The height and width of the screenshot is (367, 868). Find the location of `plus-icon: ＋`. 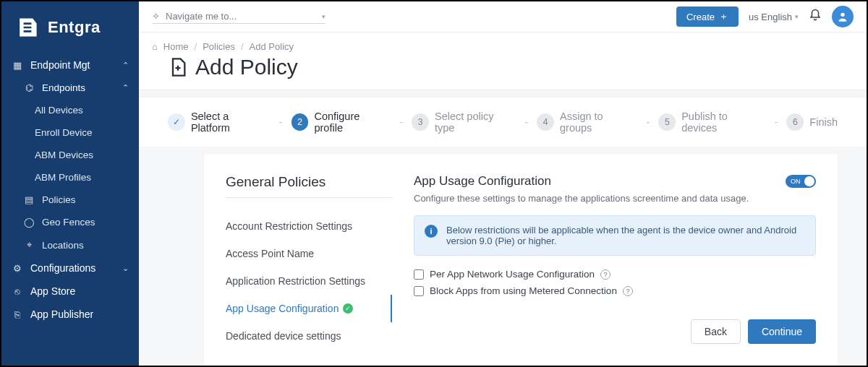

plus-icon: ＋ is located at coordinates (723, 17).